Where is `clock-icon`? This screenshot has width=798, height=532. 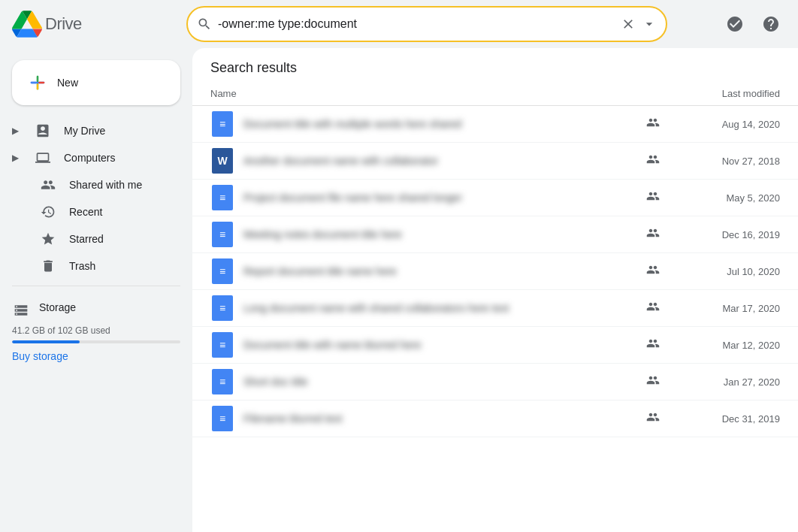
clock-icon is located at coordinates (48, 212).